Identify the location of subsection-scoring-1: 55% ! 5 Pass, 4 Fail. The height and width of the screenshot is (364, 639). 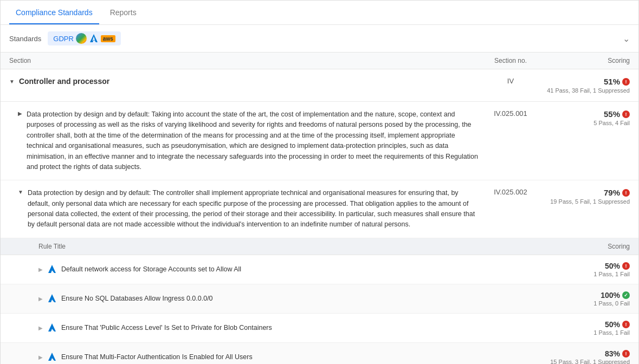
(586, 118).